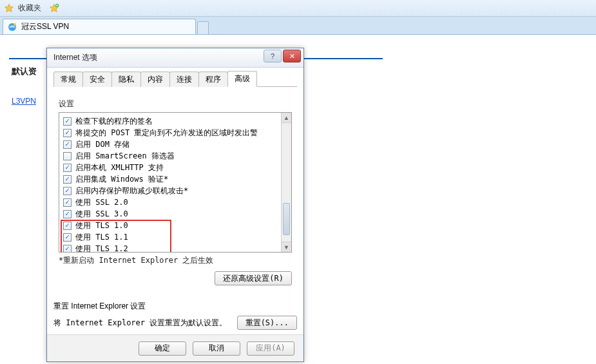 The height and width of the screenshot is (364, 596). Describe the element at coordinates (102, 249) in the screenshot. I see `setting-label: 使用 TLS 1.2` at that location.